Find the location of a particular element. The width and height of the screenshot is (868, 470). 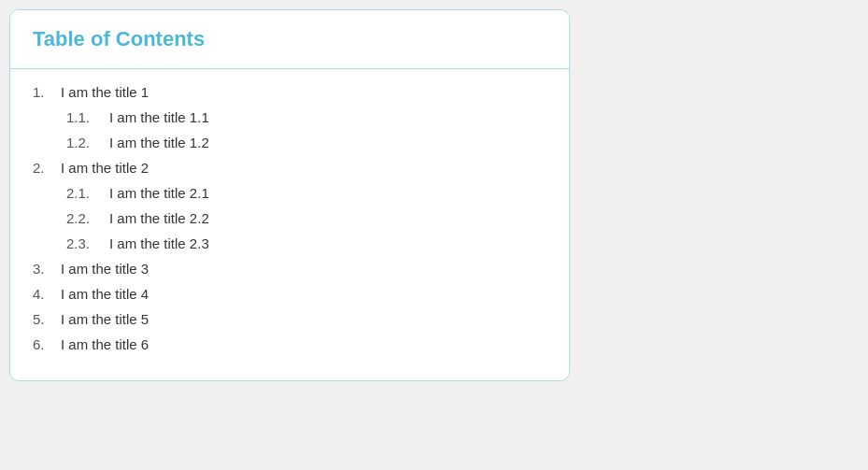

toc-item-label: I am the title 2 is located at coordinates (105, 168).